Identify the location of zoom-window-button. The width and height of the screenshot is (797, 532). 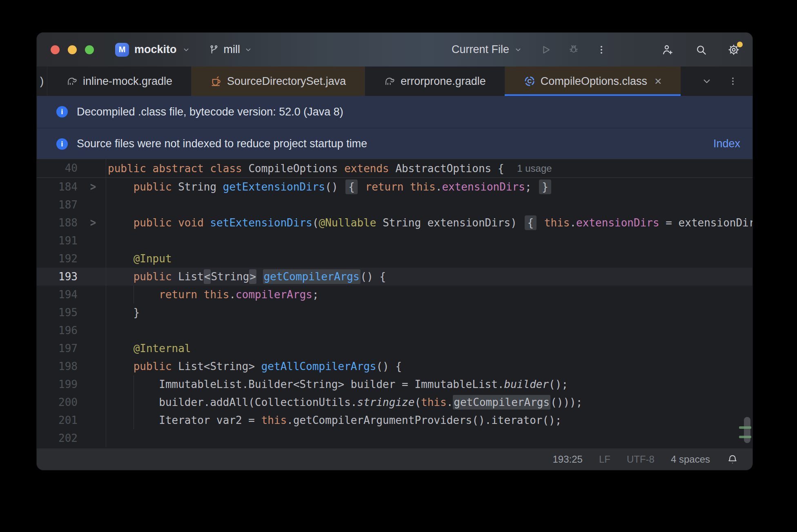
(89, 50).